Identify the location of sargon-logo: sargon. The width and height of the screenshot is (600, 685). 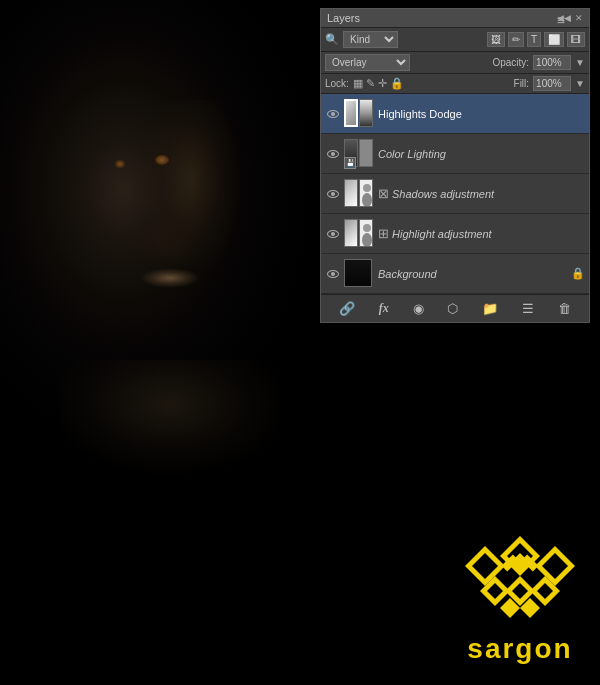
(520, 598).